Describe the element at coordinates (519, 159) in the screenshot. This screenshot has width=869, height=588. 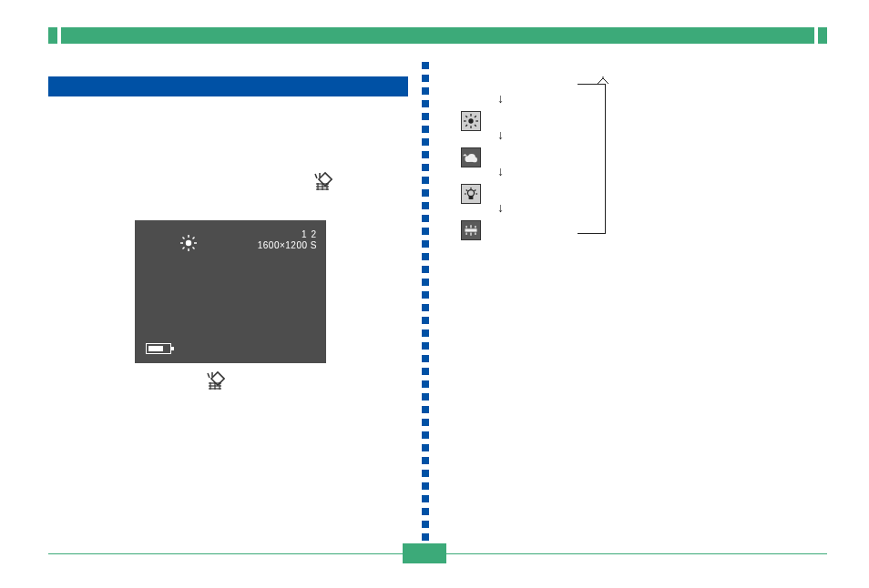
I see `mode-row-cloudy: ↓` at that location.